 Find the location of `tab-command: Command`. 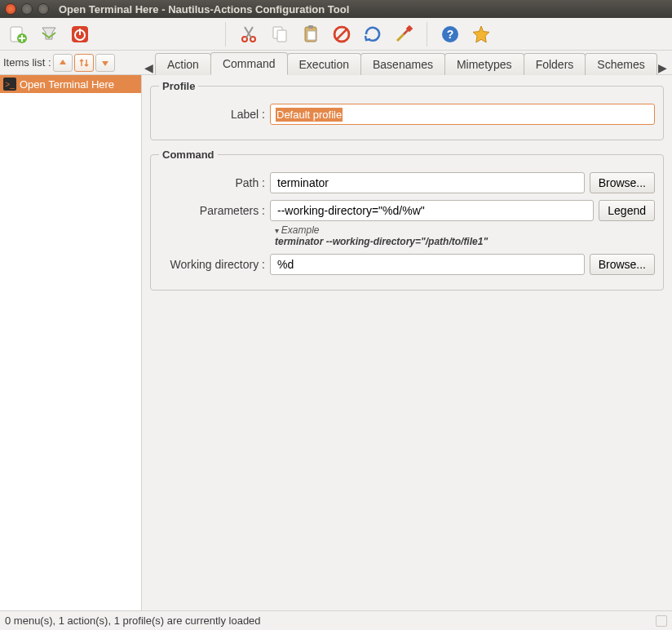

tab-command: Command is located at coordinates (250, 64).